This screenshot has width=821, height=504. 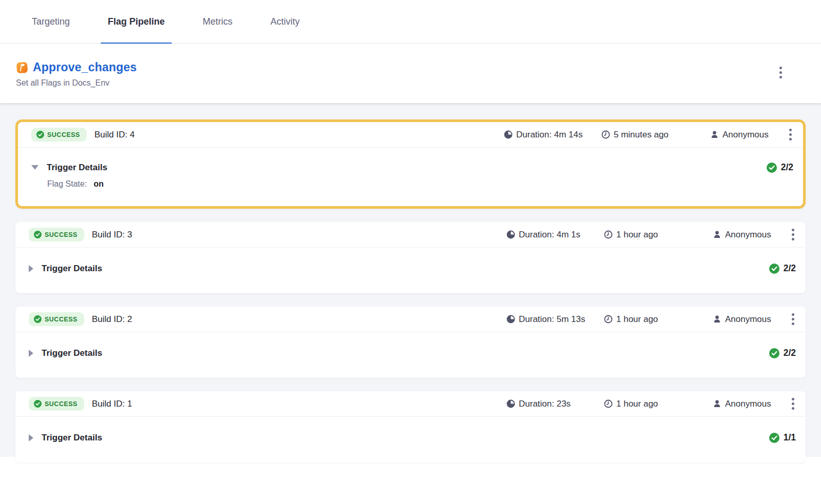 I want to click on tab-bar: Targeting Flag Pipeline Metrics Activity, so click(x=411, y=22).